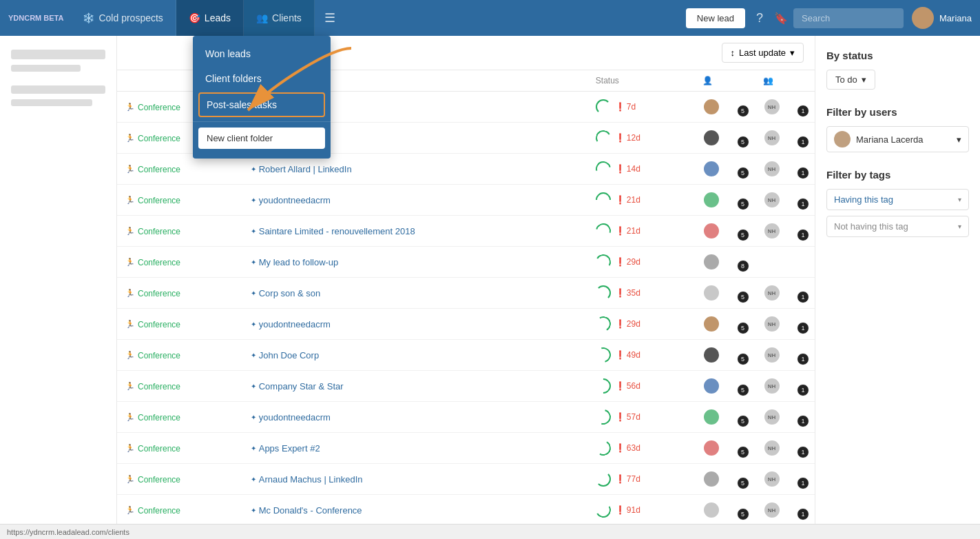  I want to click on hamburger-menu: ☰, so click(330, 18).